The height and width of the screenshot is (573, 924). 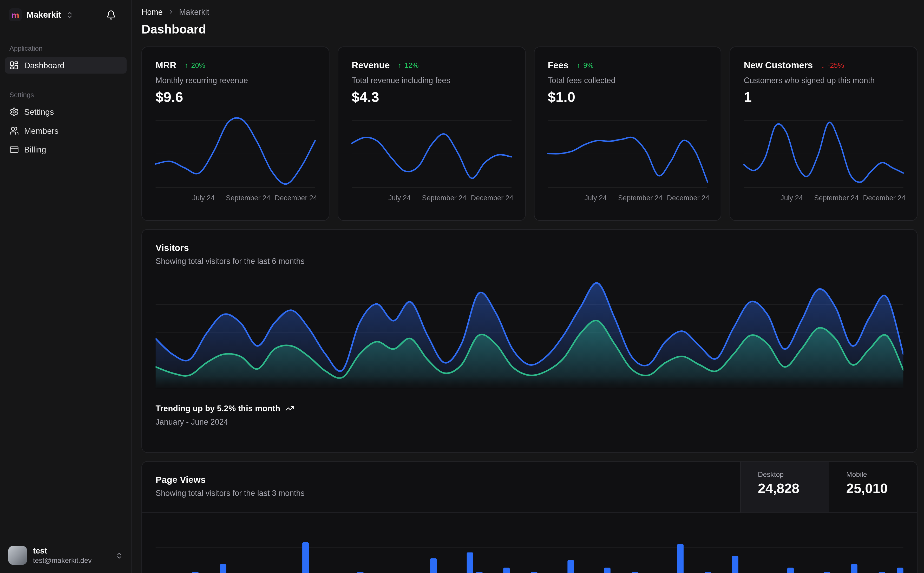 What do you see at coordinates (119, 555) in the screenshot?
I see `chevrons-up-down-icon` at bounding box center [119, 555].